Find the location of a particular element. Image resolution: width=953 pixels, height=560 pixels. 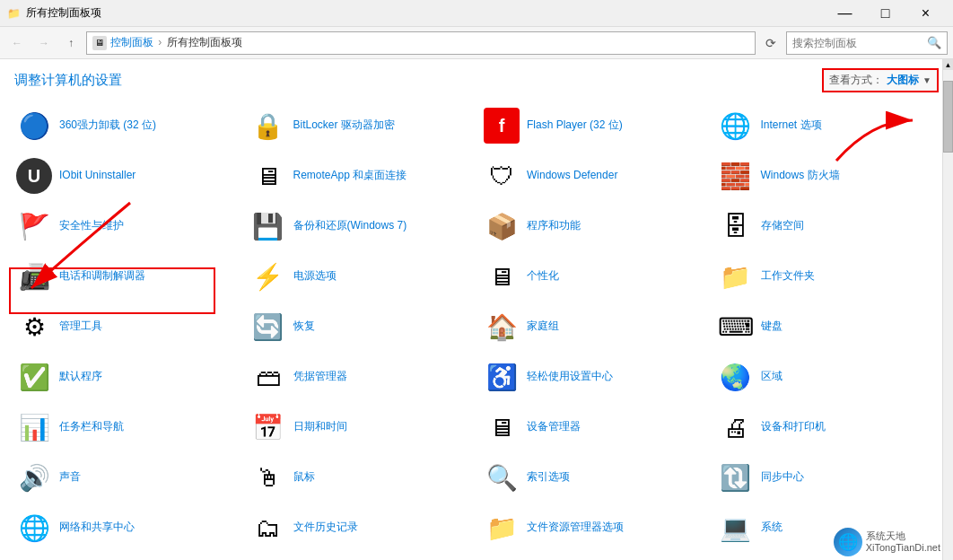

list-item: 📅日期和时间 is located at coordinates (361, 427).